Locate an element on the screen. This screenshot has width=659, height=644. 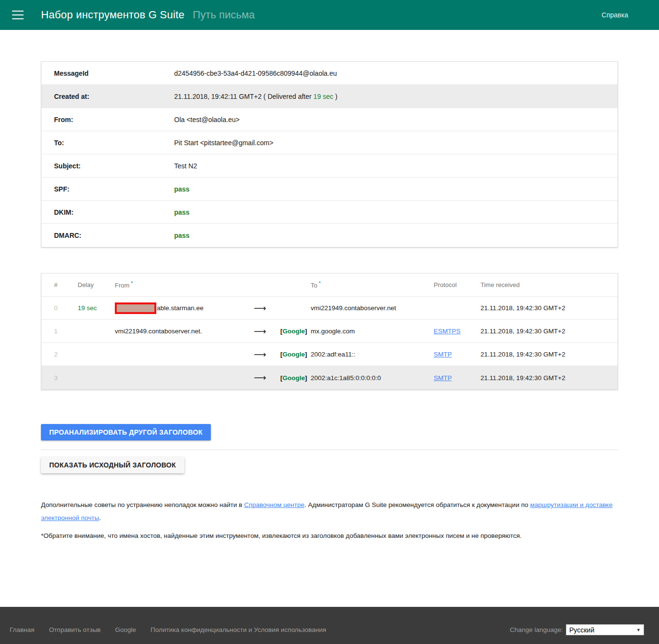
row-label: DKIM: is located at coordinates (108, 212).